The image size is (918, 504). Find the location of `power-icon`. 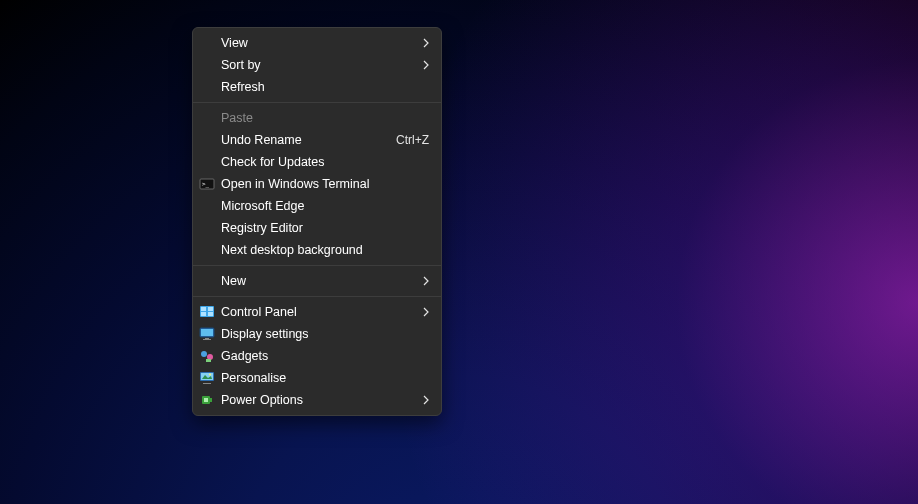

power-icon is located at coordinates (210, 400).